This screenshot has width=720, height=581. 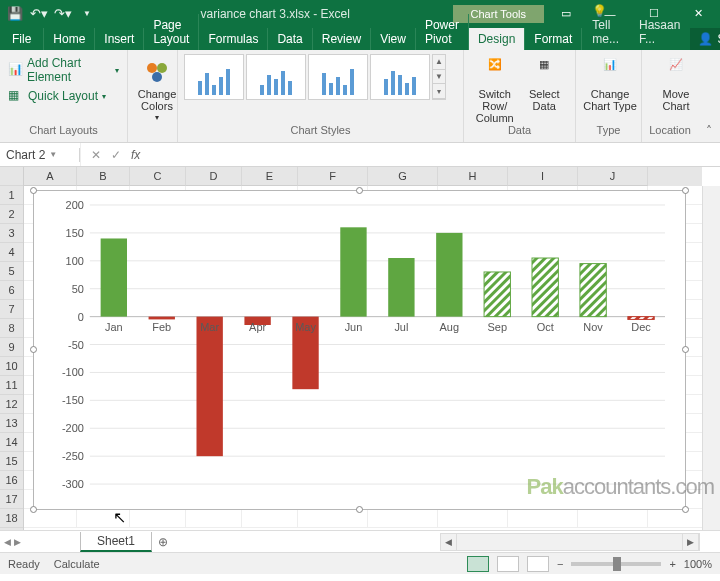 What do you see at coordinates (104, 176) in the screenshot?
I see `column-header: B` at bounding box center [104, 176].